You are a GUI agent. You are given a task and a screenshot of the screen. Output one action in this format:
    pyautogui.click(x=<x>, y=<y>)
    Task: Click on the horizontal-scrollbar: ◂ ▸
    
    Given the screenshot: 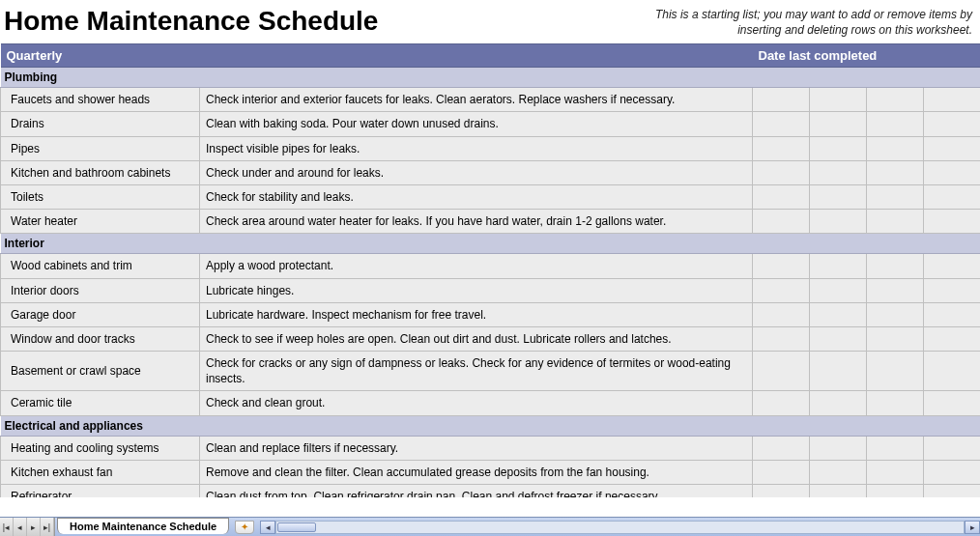 What is the action you would take?
    pyautogui.click(x=620, y=527)
    